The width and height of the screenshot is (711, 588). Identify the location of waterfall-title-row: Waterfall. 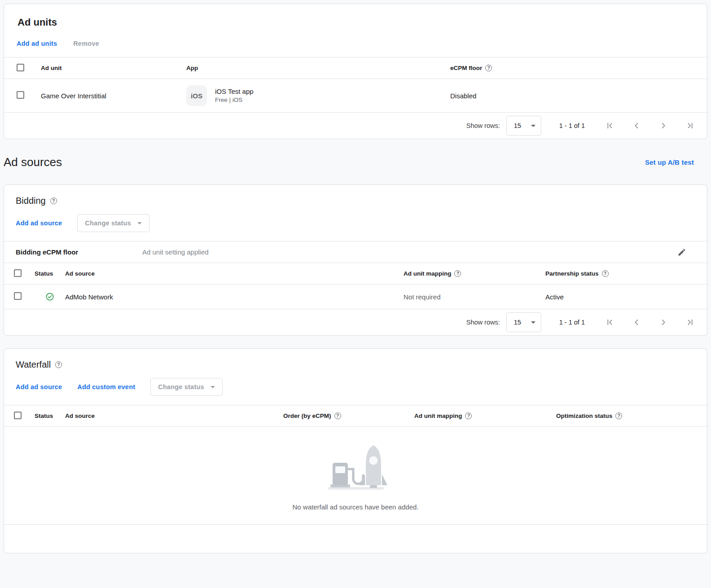
(356, 359).